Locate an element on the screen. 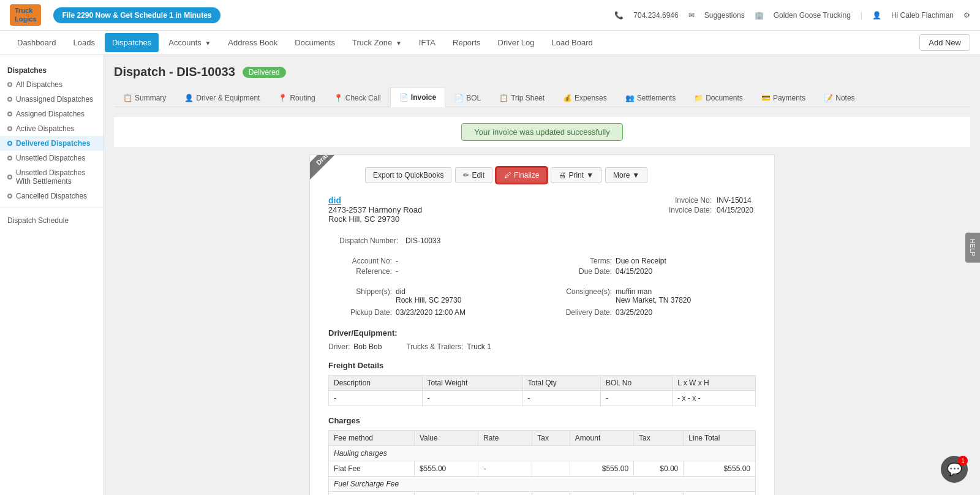 Image resolution: width=980 pixels, height=495 pixels. nav-accounts: Accounts ▼ is located at coordinates (190, 43).